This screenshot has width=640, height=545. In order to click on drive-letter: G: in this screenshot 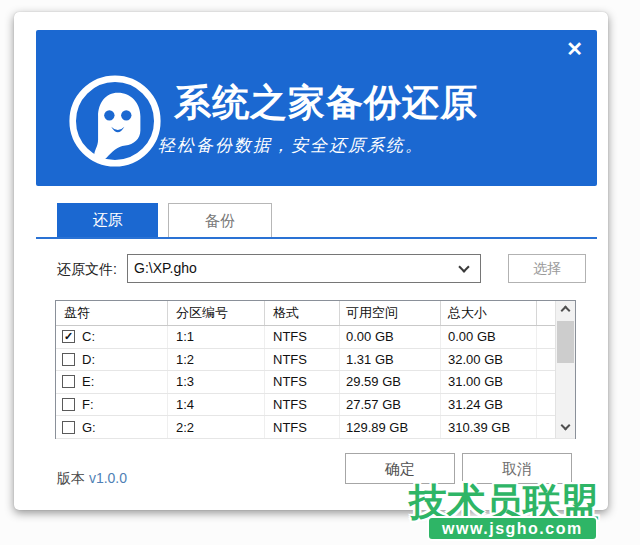, I will do `click(89, 428)`.